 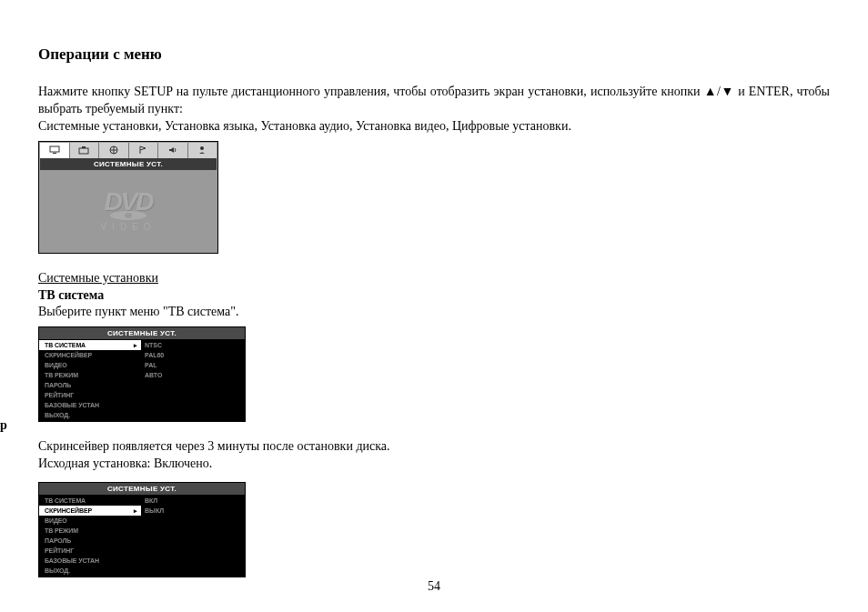 I want to click on intro-para-2: Системные установки, Установка языка, Ус…, so click(x=434, y=127).